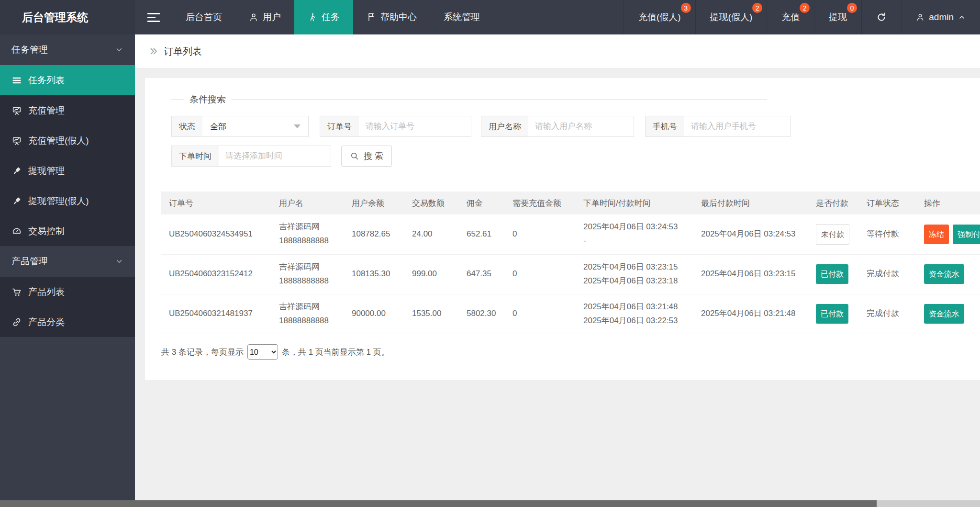 Image resolution: width=980 pixels, height=507 pixels. Describe the element at coordinates (415, 126) in the screenshot. I see `order-no-input` at that location.